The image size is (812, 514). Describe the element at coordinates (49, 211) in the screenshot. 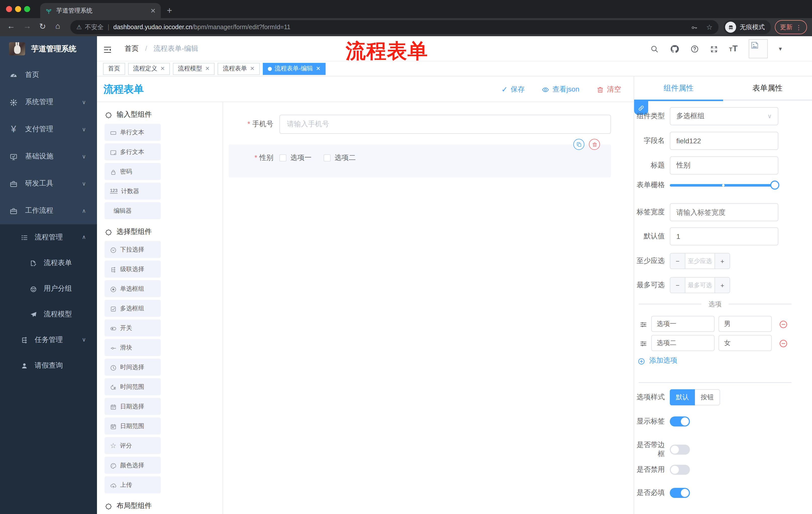

I see `sidebar-item-workflow: 工作流程 ∧` at that location.